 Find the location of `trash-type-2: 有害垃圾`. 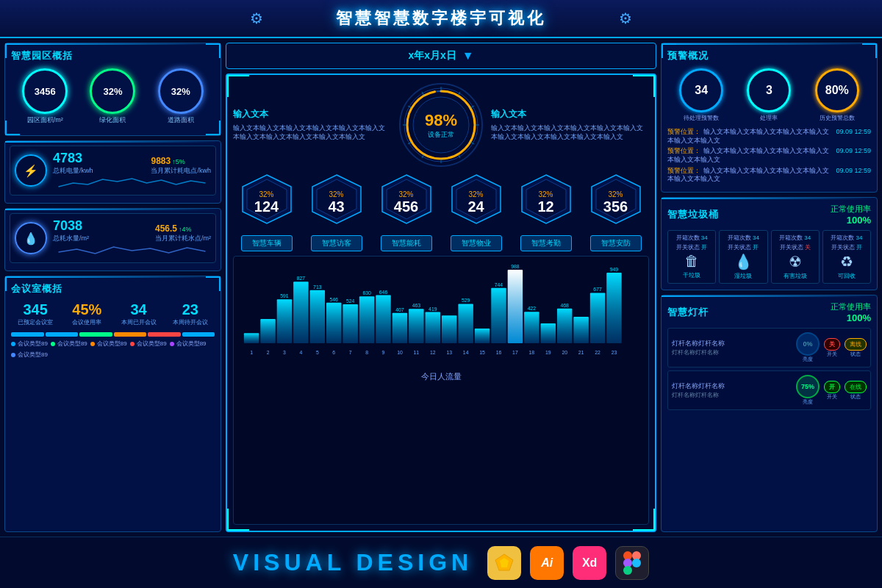

trash-type-2: 有害垃圾 is located at coordinates (795, 276).